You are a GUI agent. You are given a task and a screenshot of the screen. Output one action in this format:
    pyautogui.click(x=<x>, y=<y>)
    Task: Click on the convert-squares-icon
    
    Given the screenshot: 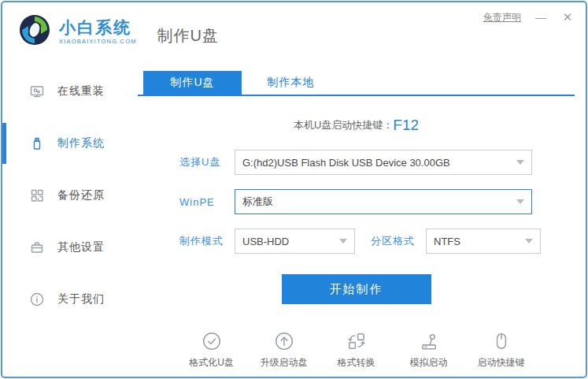 What is the action you would take?
    pyautogui.click(x=357, y=341)
    